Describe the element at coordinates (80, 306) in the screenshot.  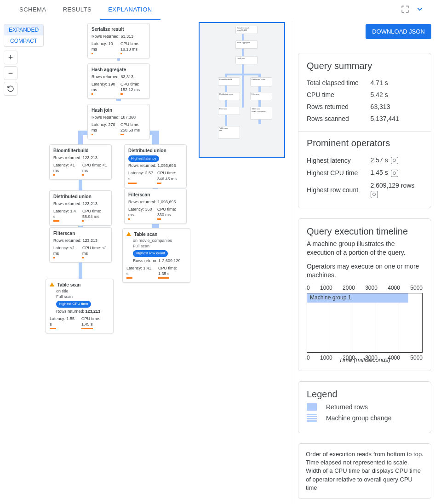
I see `node-table-scan-title: Table scan on title Full scan Highest CP…` at that location.